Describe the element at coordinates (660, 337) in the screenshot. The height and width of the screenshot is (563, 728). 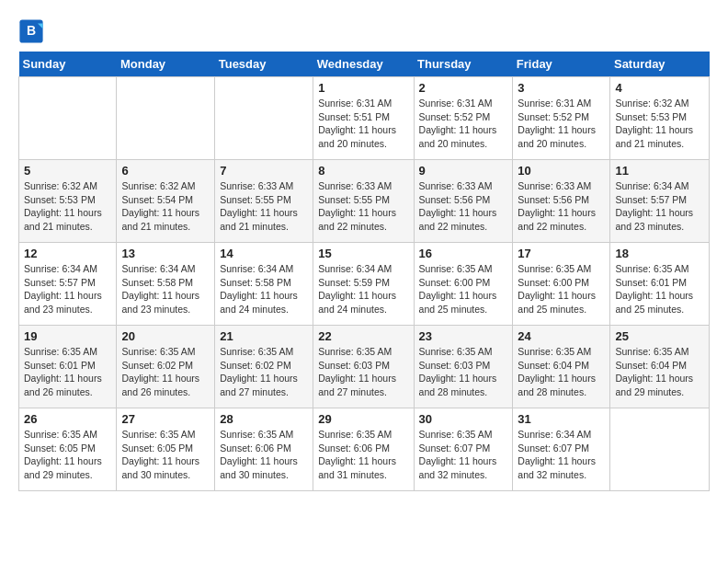
I see `day-number: 25` at that location.